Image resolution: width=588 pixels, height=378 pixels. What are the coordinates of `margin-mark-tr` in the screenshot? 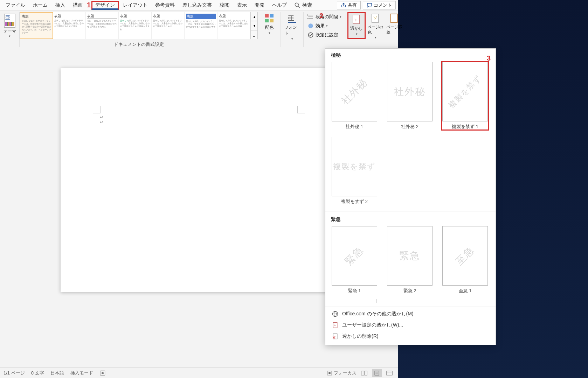 It's located at (301, 110).